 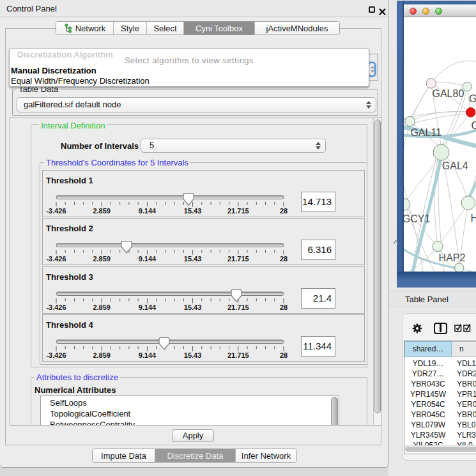 What do you see at coordinates (474, 125) in the screenshot?
I see `svg-text: C` at bounding box center [474, 125].